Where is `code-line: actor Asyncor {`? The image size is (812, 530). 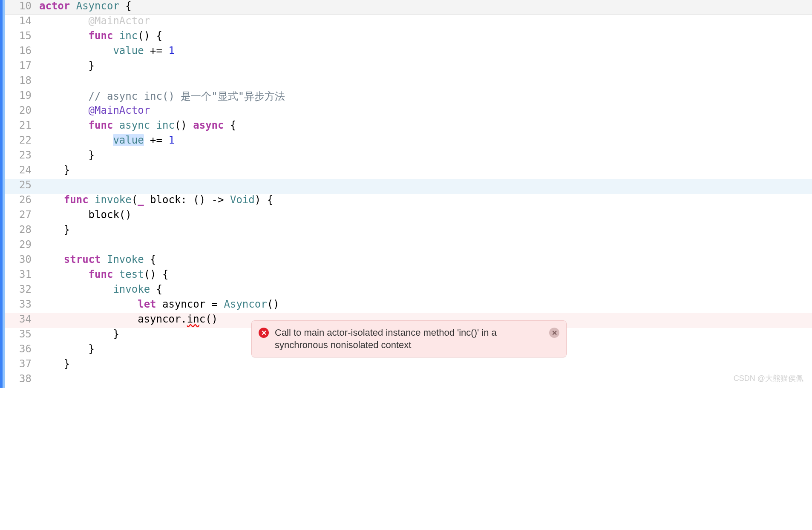 code-line: actor Asyncor { is located at coordinates (426, 7).